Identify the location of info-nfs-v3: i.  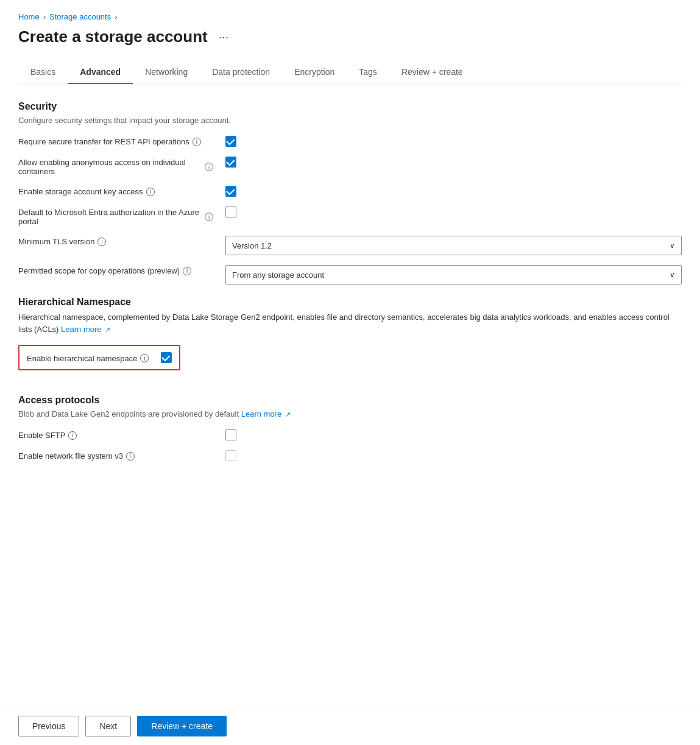
(130, 456).